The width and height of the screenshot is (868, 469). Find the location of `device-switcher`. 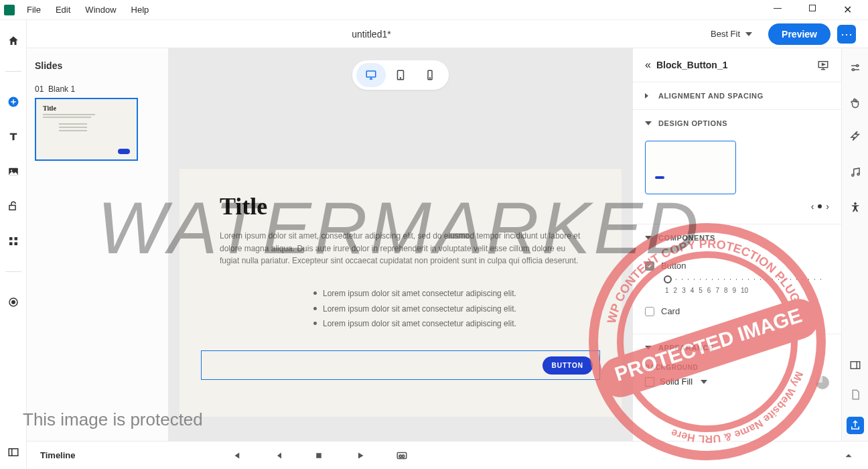

device-switcher is located at coordinates (401, 75).